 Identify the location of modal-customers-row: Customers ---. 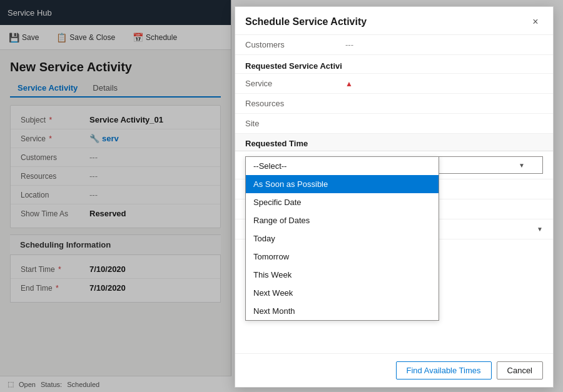
(394, 45).